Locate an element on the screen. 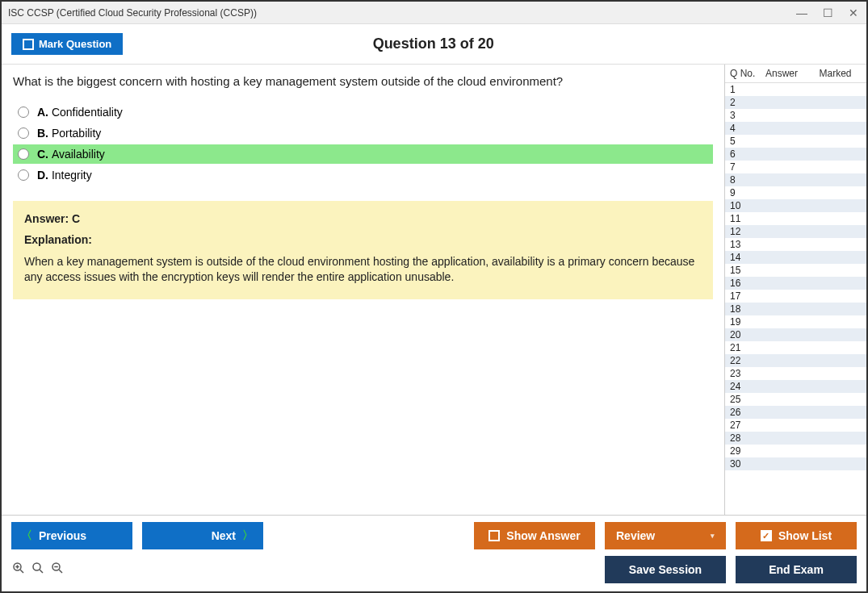 Image resolution: width=868 pixels, height=593 pixels. list-item: 10 is located at coordinates (796, 206).